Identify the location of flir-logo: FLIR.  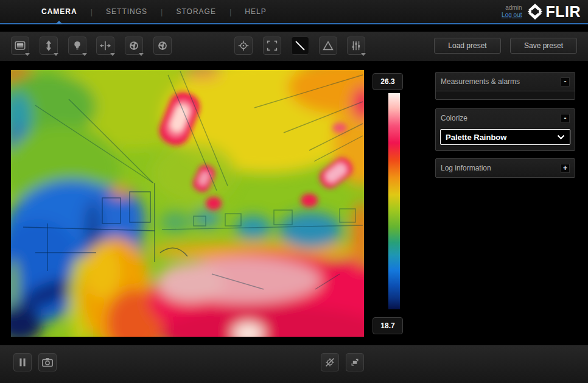
(555, 12).